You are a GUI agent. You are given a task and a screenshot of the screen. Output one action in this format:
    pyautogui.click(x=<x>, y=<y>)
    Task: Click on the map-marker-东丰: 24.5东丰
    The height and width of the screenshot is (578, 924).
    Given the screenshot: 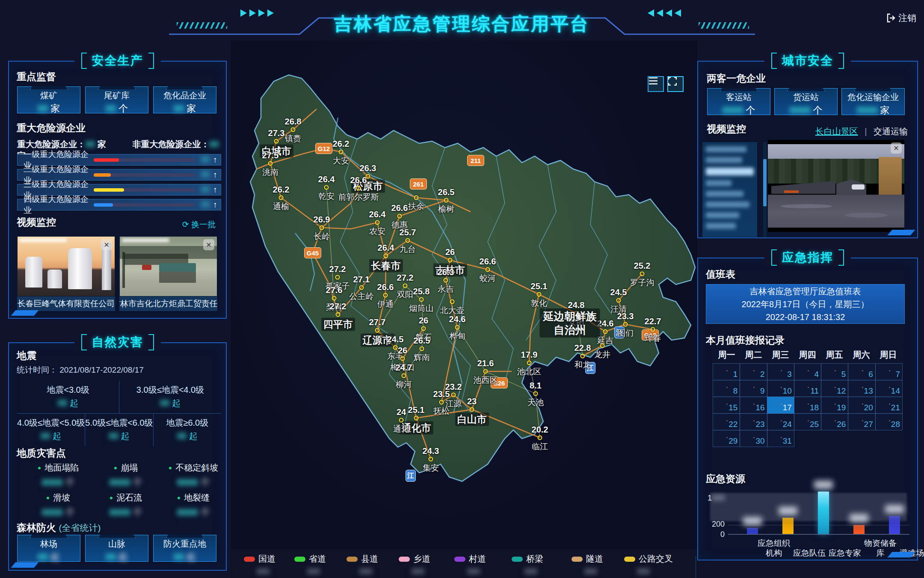 What is the action you would take?
    pyautogui.click(x=395, y=347)
    